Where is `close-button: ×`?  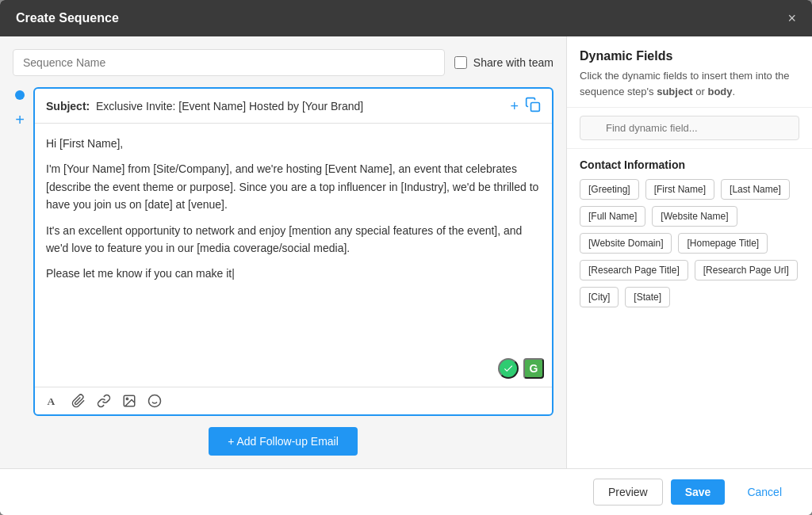 close-button: × is located at coordinates (791, 18).